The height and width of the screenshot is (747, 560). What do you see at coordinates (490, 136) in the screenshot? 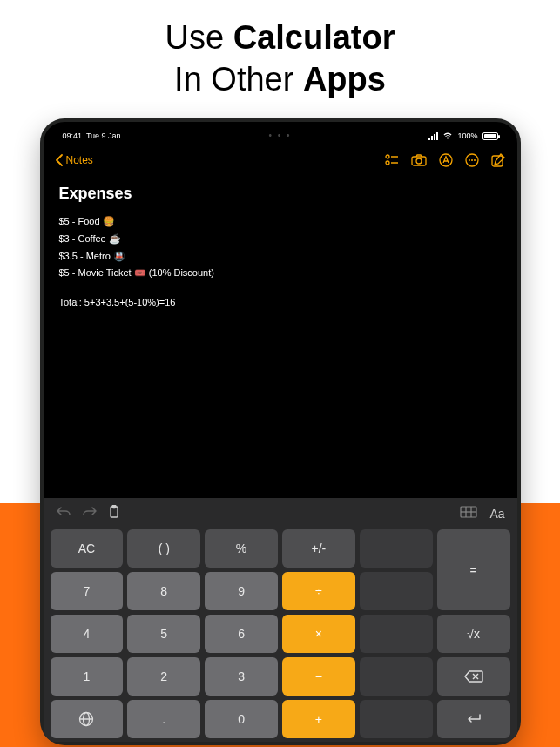
I see `battery-icon` at bounding box center [490, 136].